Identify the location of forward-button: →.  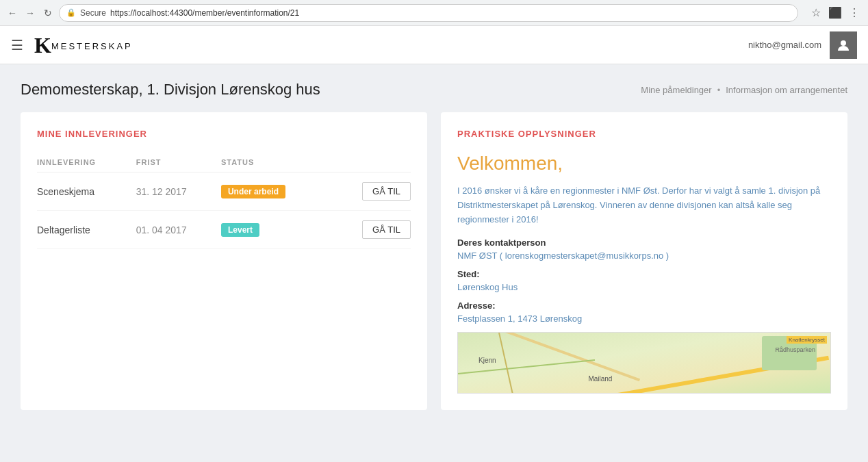
(30, 13).